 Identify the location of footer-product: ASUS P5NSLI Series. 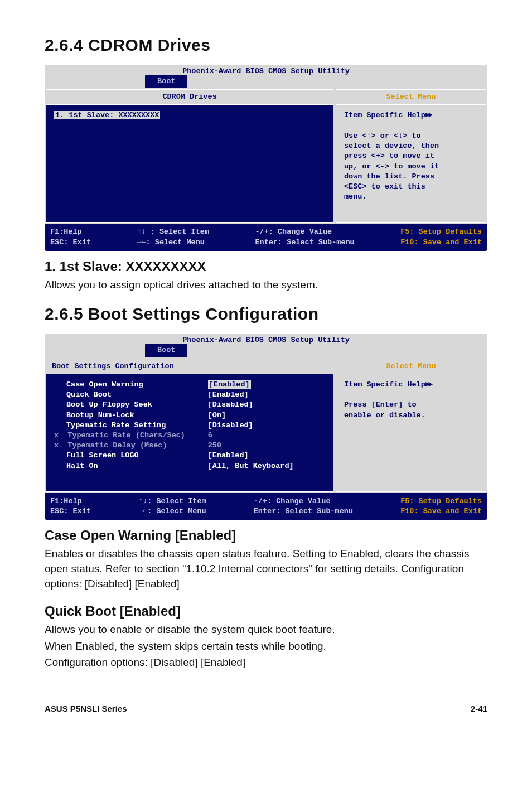
(86, 708).